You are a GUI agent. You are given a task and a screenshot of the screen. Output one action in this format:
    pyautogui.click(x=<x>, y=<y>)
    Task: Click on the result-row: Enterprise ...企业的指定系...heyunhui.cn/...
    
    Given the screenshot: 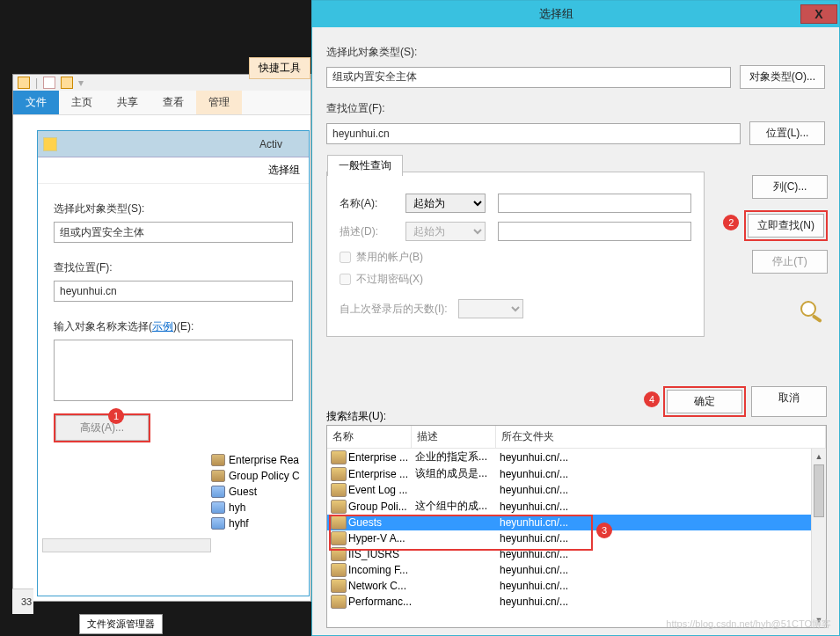 What is the action you would take?
    pyautogui.click(x=577, y=457)
    